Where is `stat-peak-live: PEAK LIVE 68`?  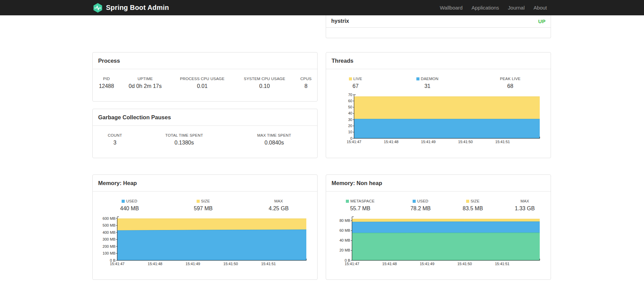
stat-peak-live: PEAK LIVE 68 is located at coordinates (510, 83).